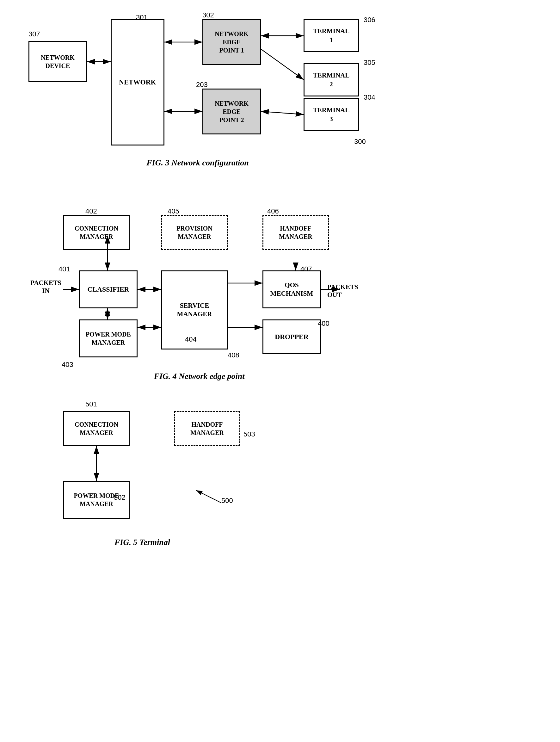 Image resolution: width=560 pixels, height=742 pixels. Describe the element at coordinates (232, 111) in the screenshot. I see `nep2-box: NETWORKEDGEPOINT 2` at that location.